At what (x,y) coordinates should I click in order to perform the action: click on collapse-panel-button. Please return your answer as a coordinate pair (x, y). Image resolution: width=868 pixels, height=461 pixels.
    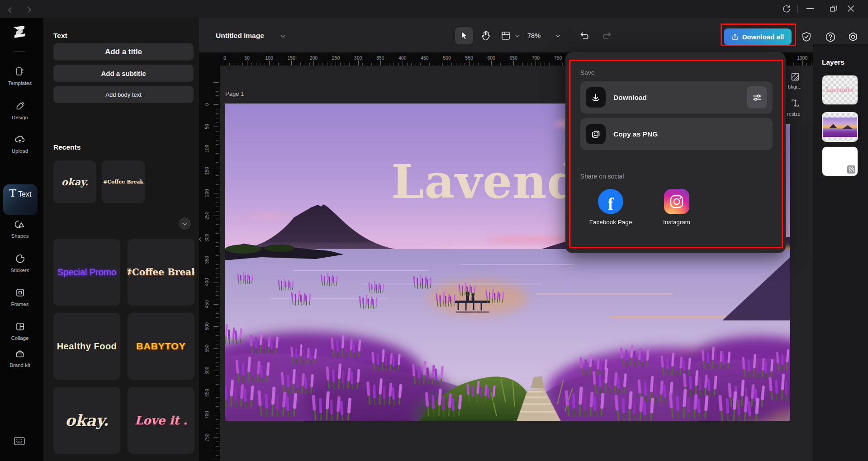
    Looking at the image, I should click on (203, 239).